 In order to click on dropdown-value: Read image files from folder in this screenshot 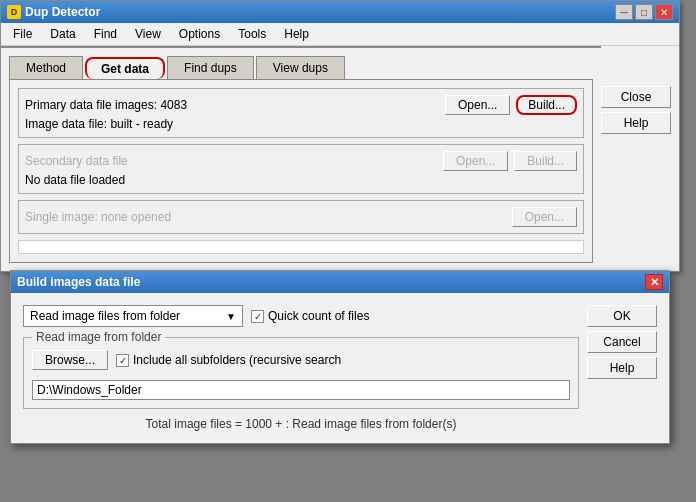, I will do `click(105, 316)`.